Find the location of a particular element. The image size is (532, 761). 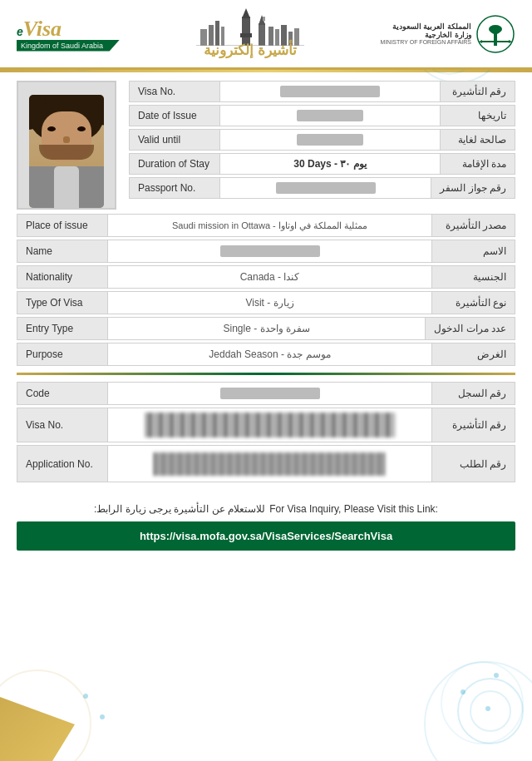

visa-no-value is located at coordinates (331, 91).